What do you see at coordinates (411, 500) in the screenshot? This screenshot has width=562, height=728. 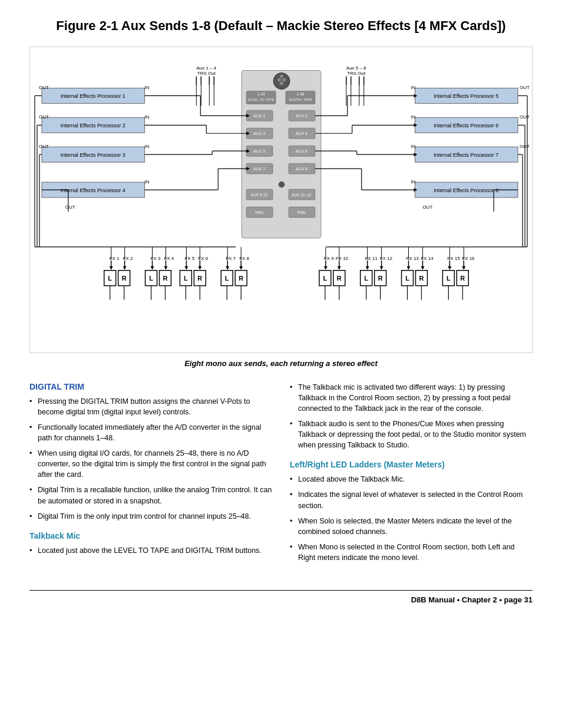 I see `list-item: Indicates the signal level of whatever i…` at bounding box center [411, 500].